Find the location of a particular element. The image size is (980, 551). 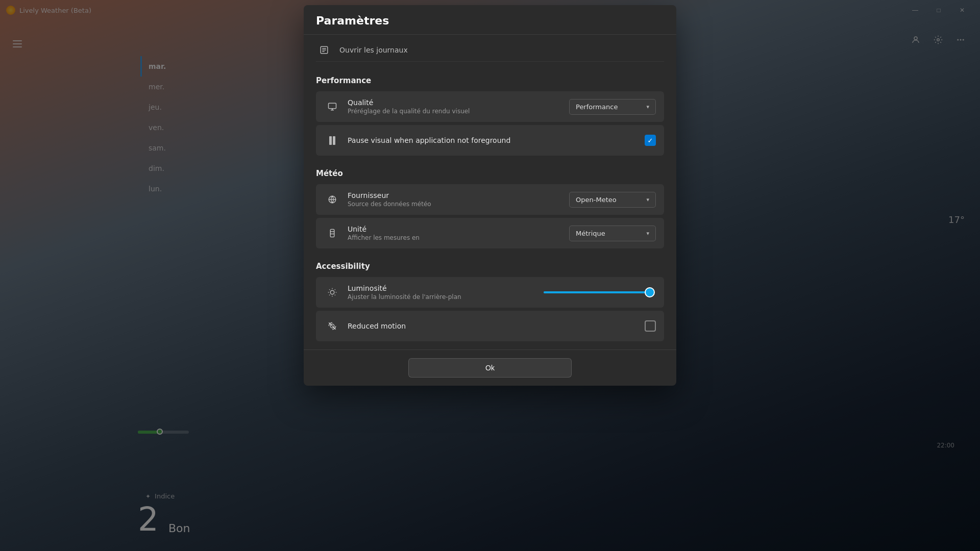

pause-info: Pause visual when application not foregr… is located at coordinates (493, 140).